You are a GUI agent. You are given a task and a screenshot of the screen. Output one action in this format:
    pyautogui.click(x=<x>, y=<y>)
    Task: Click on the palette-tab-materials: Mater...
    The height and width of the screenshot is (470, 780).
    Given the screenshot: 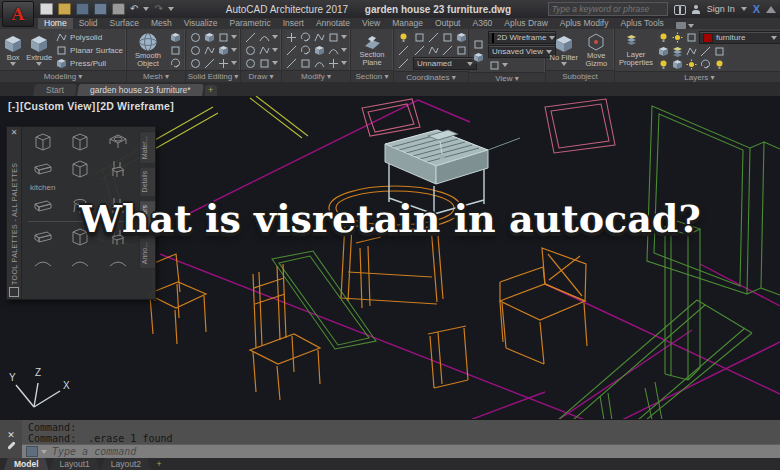 What is the action you would take?
    pyautogui.click(x=147, y=148)
    